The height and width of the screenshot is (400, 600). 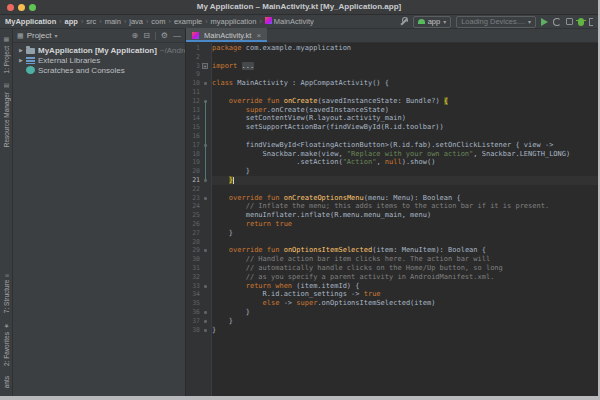 I want to click on line-number: 25, so click(x=193, y=216).